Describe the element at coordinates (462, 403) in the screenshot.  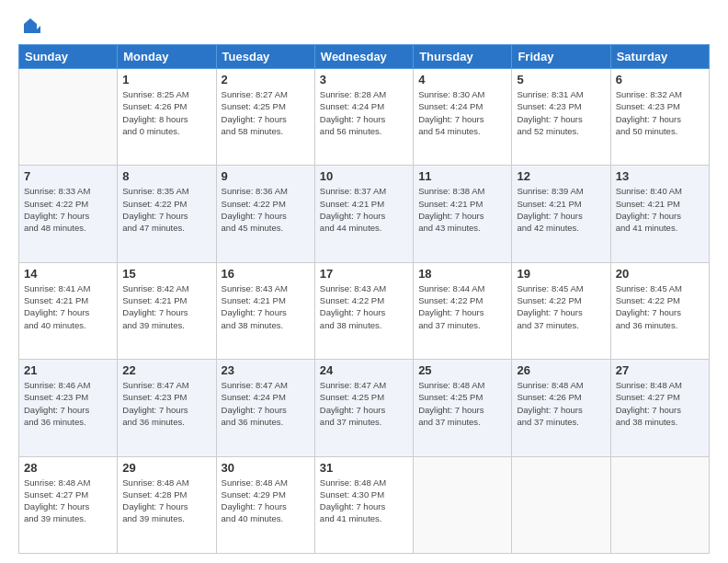
I see `day-info: Sunrise: 8:48 AM Sunset: 4:25 PM Dayligh…` at that location.